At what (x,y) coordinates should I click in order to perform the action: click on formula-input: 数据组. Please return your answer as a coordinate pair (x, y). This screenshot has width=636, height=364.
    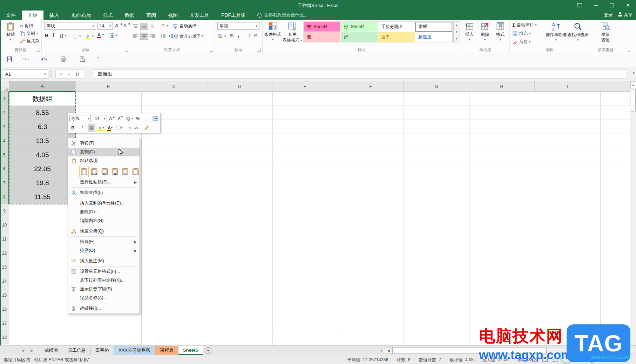
    Looking at the image, I should click on (360, 74).